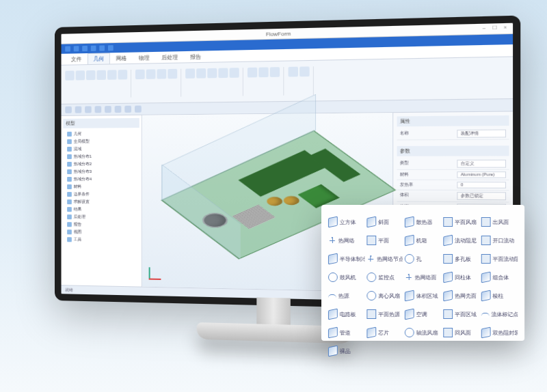  Describe the element at coordinates (384, 314) in the screenshot. I see `toolbox-item: 平面热源` at that location.